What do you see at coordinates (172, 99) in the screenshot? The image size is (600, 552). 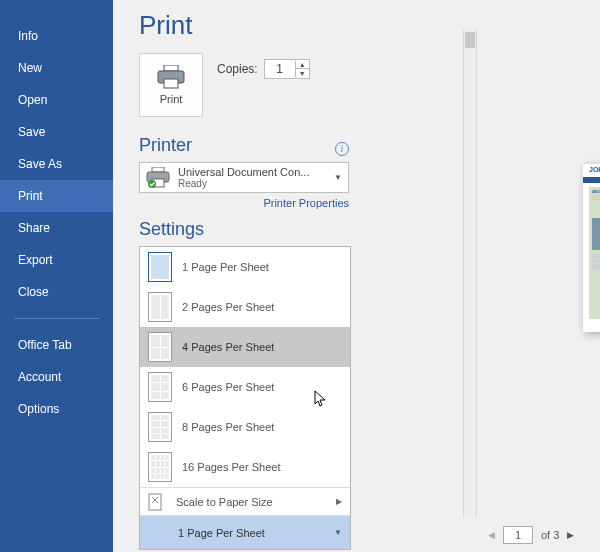 I see `print-button-label: Print` at bounding box center [172, 99].